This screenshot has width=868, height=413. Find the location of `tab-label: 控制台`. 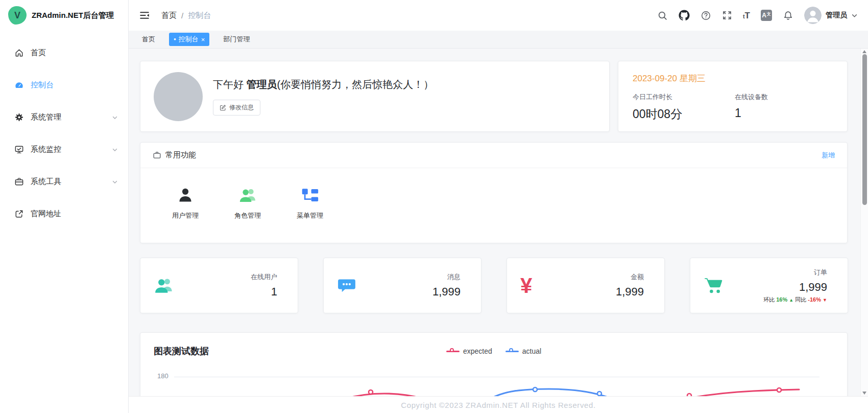

tab-label: 控制台 is located at coordinates (189, 39).